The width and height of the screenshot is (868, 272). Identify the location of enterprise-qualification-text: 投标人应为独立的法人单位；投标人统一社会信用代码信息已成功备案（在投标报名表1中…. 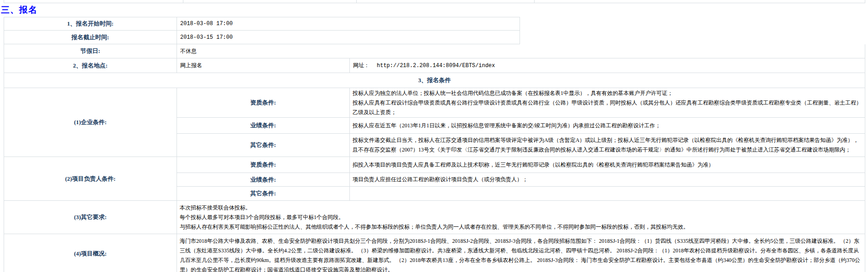
(607, 103).